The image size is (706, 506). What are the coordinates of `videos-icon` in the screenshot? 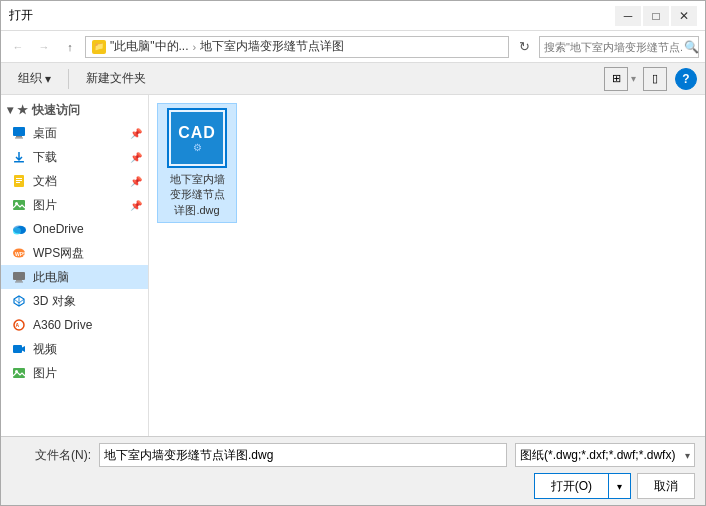 It's located at (19, 349).